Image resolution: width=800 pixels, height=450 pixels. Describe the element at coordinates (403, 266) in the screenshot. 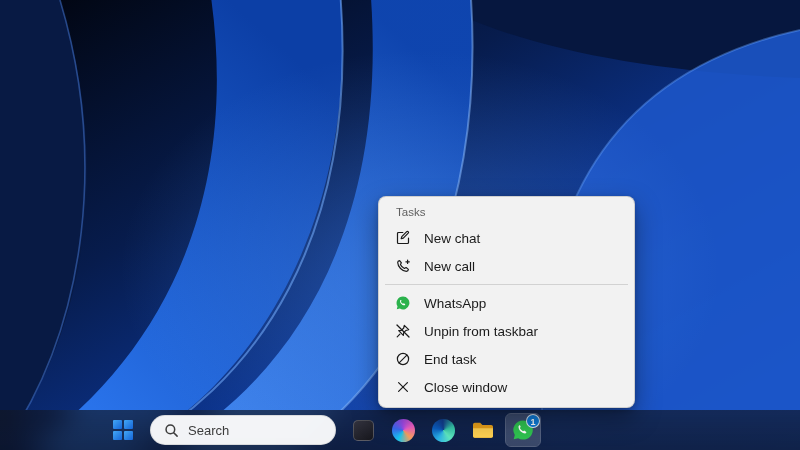

I see `new-call-icon` at that location.